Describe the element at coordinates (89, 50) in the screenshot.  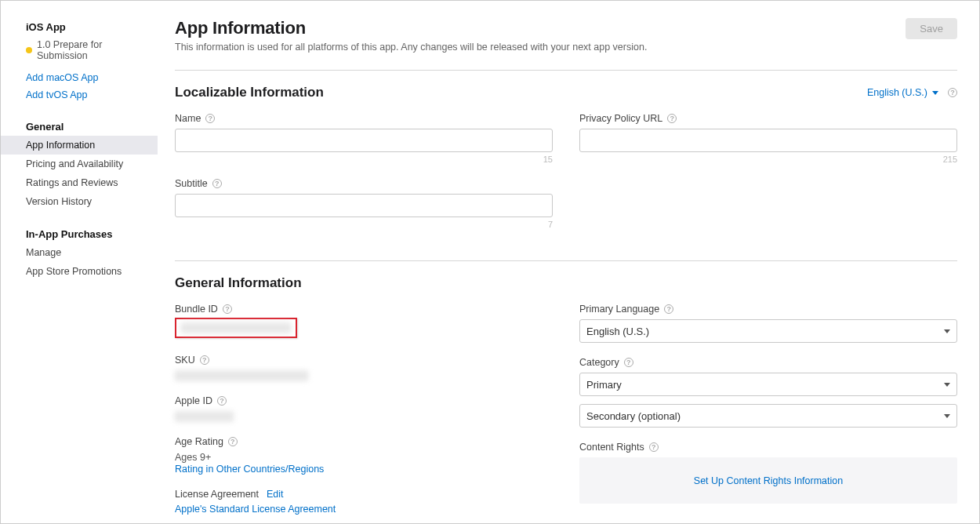
I see `status-text: 1.0 Prepare for Submission` at that location.